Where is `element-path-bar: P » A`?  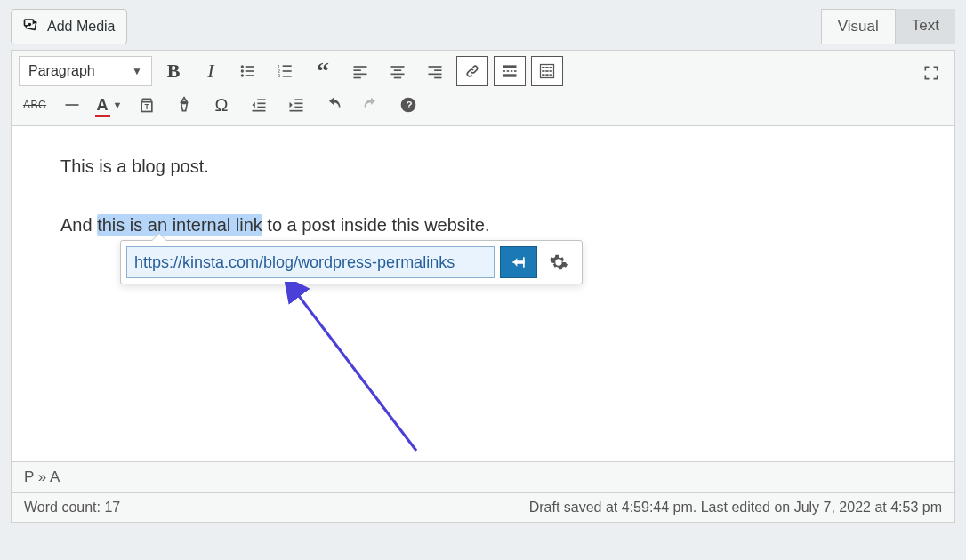 element-path-bar: P » A is located at coordinates (483, 478).